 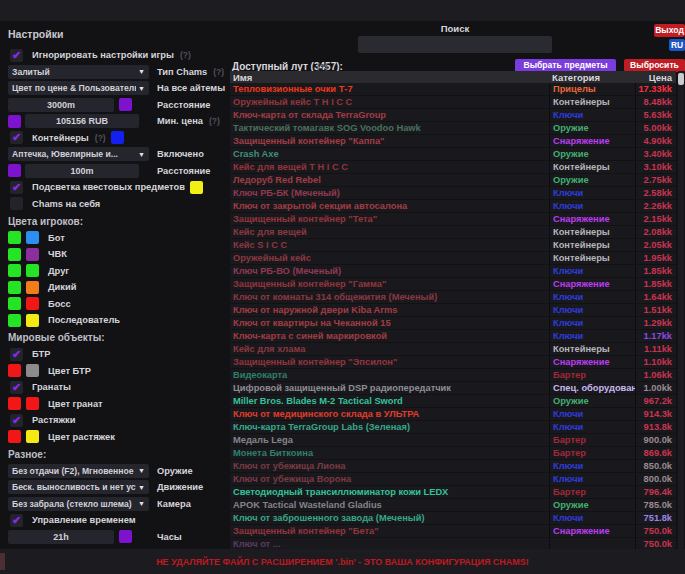 What do you see at coordinates (61, 105) in the screenshot?
I see `loot-distance-input: 3000m` at bounding box center [61, 105].